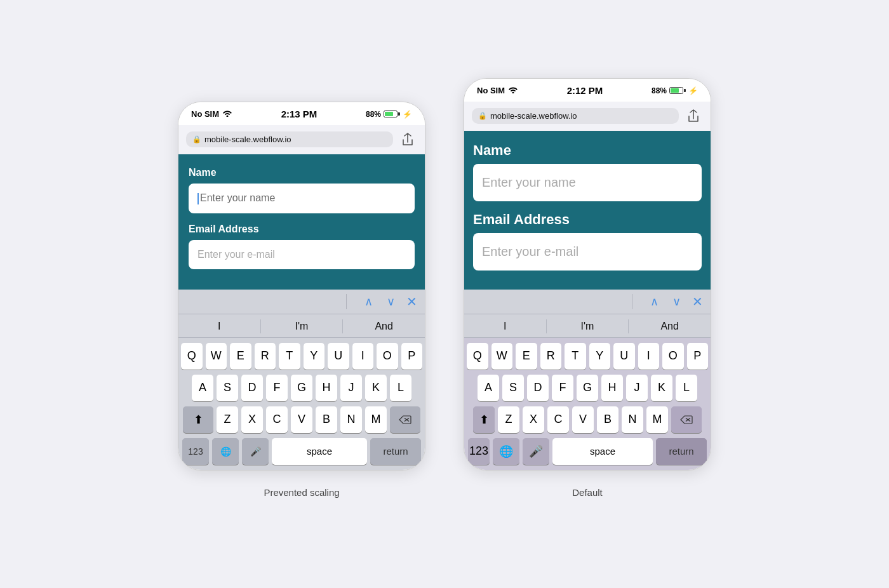 The width and height of the screenshot is (889, 588). I want to click on key-e-right: E, so click(526, 356).